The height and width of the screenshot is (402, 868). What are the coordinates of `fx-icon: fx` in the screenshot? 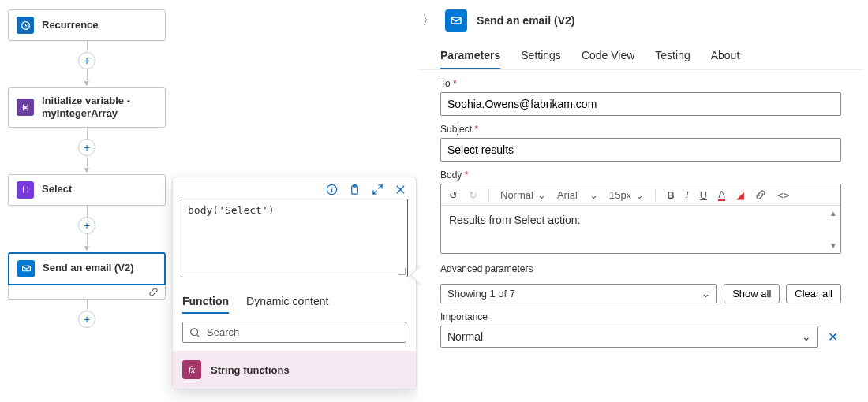 It's located at (192, 370).